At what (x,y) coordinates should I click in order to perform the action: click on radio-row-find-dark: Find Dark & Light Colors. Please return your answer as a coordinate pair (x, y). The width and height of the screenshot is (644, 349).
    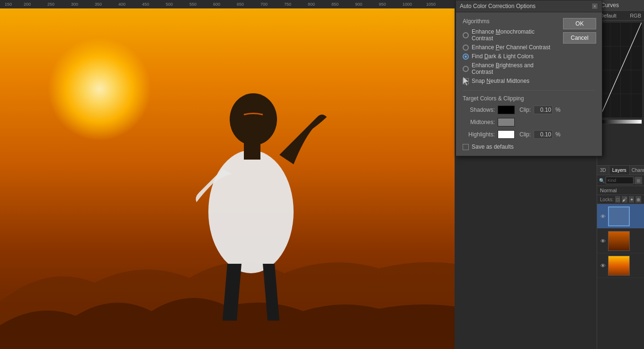
    Looking at the image, I should click on (508, 56).